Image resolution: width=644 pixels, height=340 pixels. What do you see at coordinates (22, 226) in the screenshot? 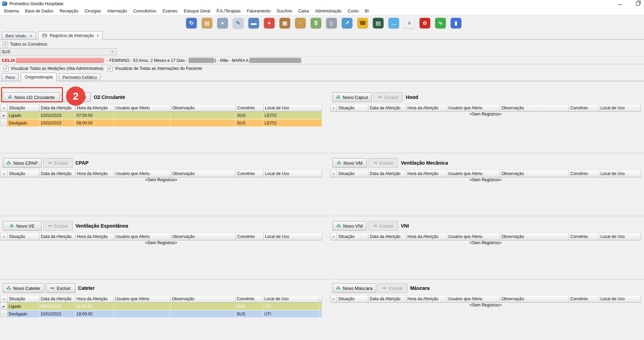
I see `novo-ve-button: Novo VE` at bounding box center [22, 226].